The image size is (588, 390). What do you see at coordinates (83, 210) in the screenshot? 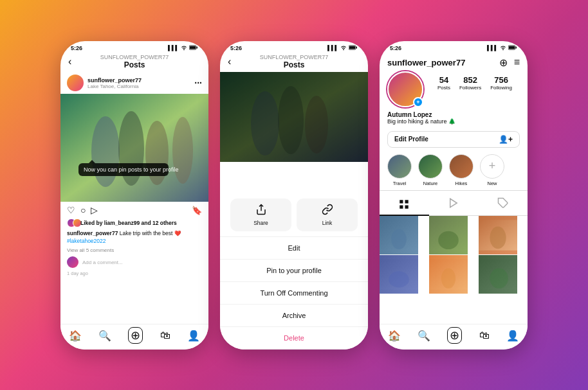
I see `comment-button-left: ○` at bounding box center [83, 210].